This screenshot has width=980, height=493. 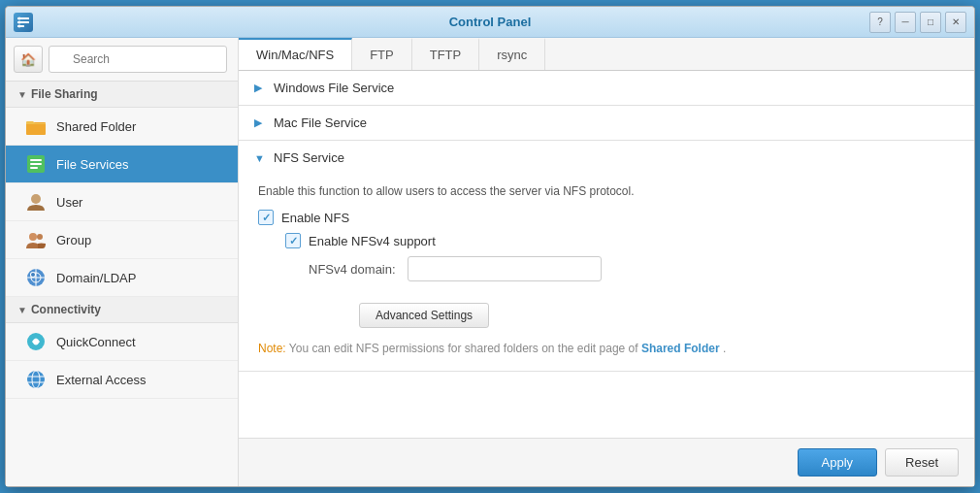 I want to click on apply-button: Apply, so click(x=838, y=462).